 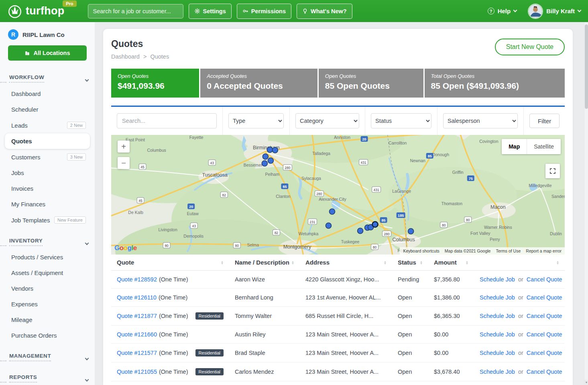 What do you see at coordinates (324, 11) in the screenshot?
I see `whats-new-button: What's New?` at bounding box center [324, 11].